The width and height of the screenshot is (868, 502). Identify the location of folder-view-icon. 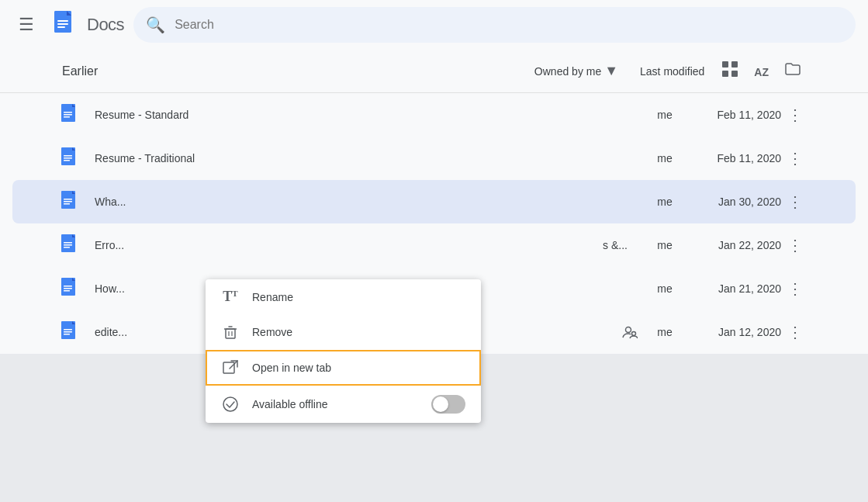
(793, 71).